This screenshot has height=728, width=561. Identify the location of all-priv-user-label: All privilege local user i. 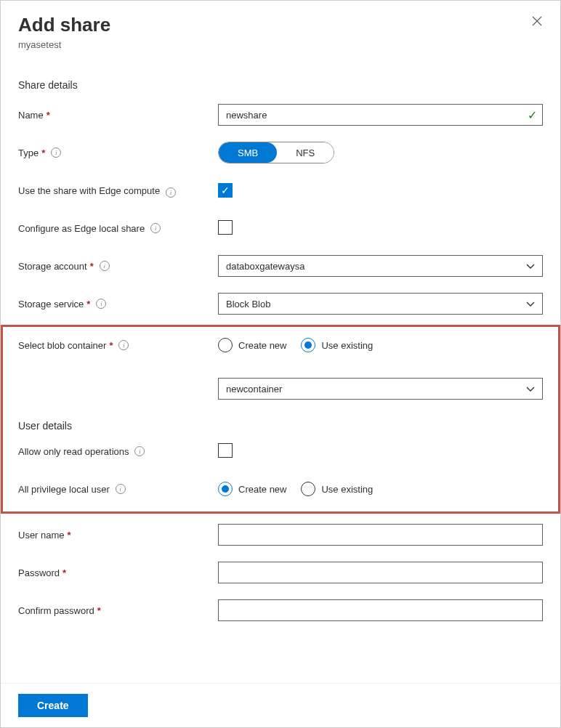
(118, 490).